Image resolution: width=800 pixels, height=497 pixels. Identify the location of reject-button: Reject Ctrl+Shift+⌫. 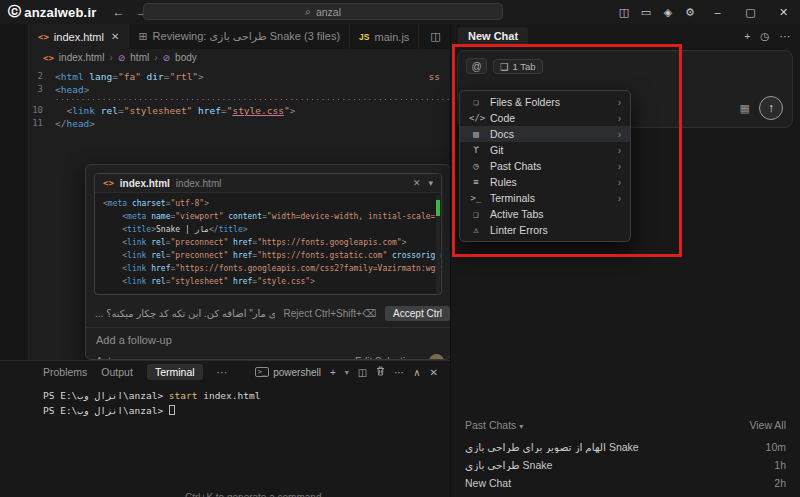
(330, 314).